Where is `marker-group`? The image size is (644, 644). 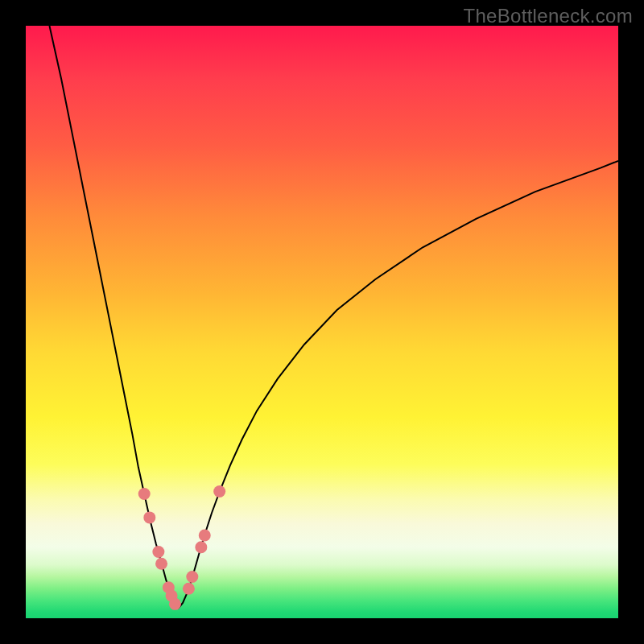
marker-group is located at coordinates (182, 538).